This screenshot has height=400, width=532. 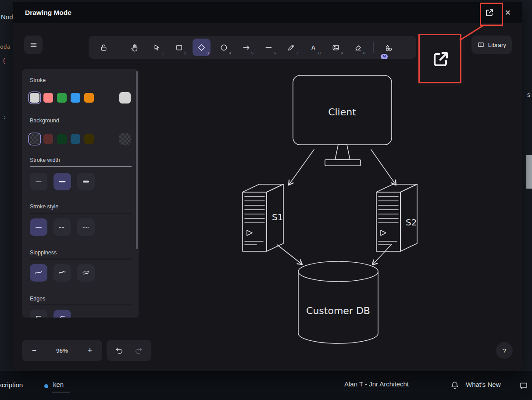 I want to click on arrow-client-s1, so click(x=301, y=168).